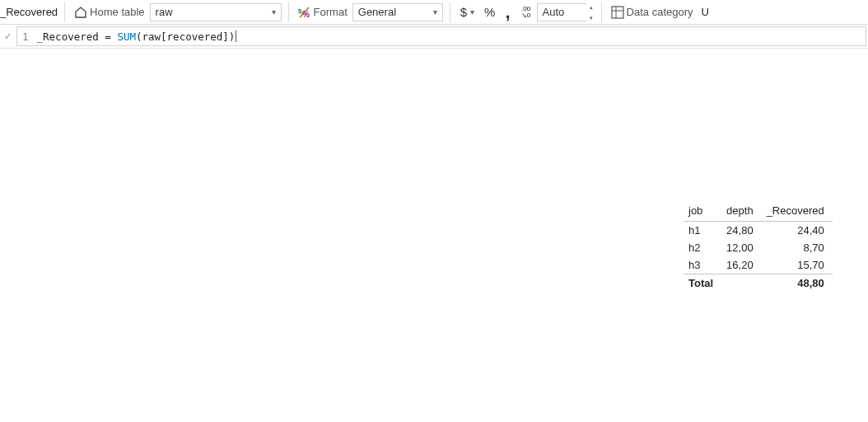 The image size is (868, 422). I want to click on table-row: h1 24,80 24,40, so click(758, 231).